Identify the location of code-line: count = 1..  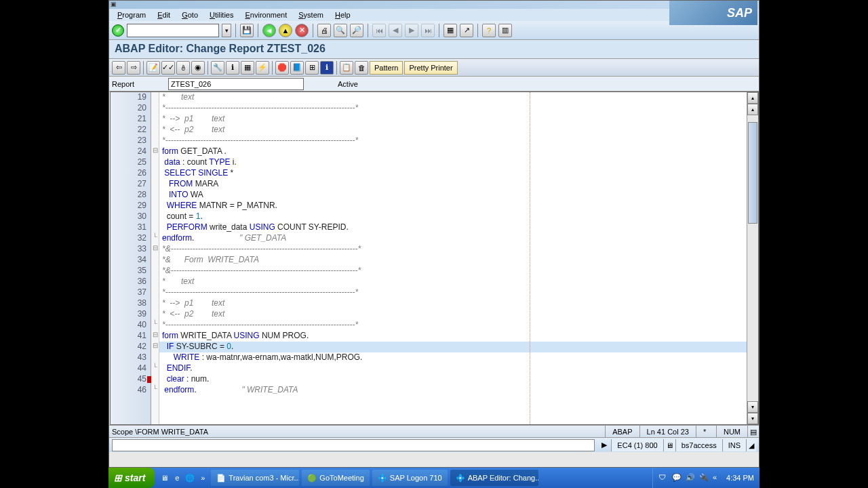
(453, 217).